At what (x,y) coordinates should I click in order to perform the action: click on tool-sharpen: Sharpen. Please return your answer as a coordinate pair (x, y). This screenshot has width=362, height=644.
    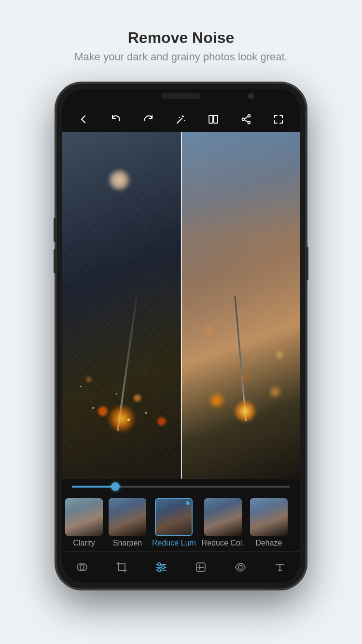
    Looking at the image, I should click on (127, 524).